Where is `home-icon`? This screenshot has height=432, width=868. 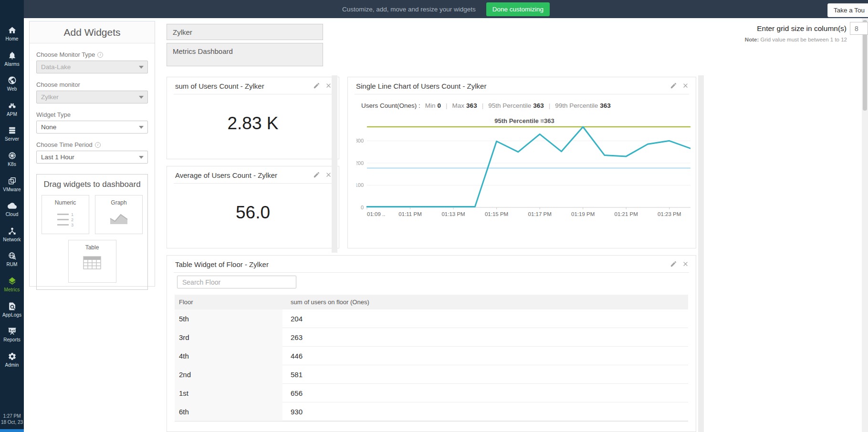
home-icon is located at coordinates (12, 31).